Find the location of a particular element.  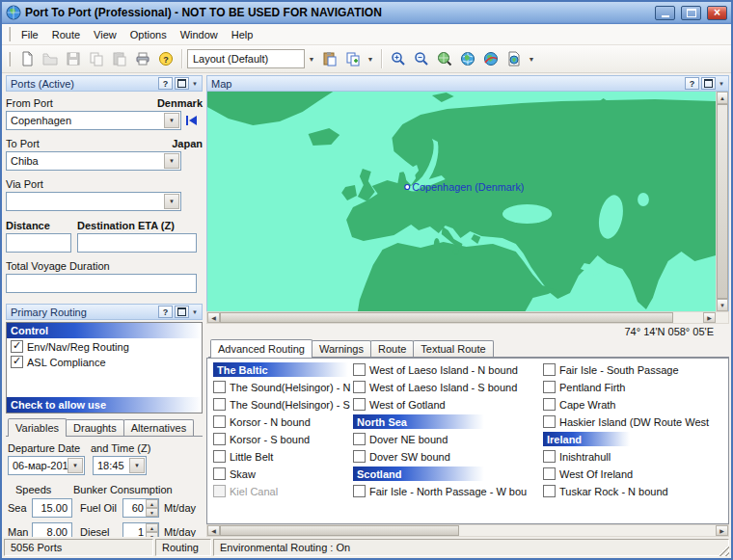

routing-option: Dover NE bound is located at coordinates (448, 440).